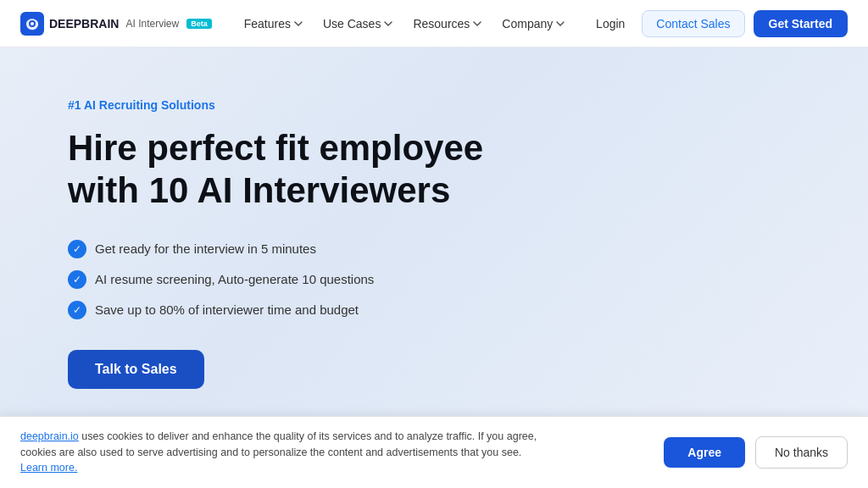 Image resolution: width=868 pixels, height=488 pixels. What do you see at coordinates (77, 310) in the screenshot?
I see `check-icon-3: ✓` at bounding box center [77, 310].